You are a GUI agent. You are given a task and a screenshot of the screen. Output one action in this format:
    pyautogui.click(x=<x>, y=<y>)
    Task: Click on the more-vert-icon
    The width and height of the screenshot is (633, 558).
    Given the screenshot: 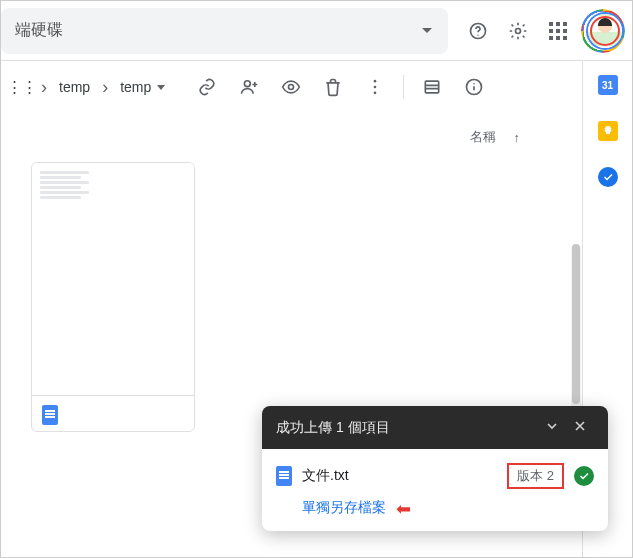 What is the action you would take?
    pyautogui.click(x=375, y=87)
    